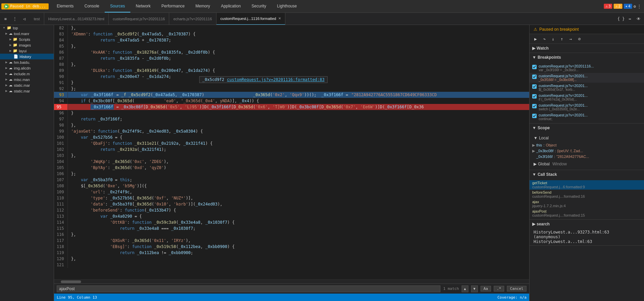  I want to click on resume-btn: ▶, so click(536, 39).